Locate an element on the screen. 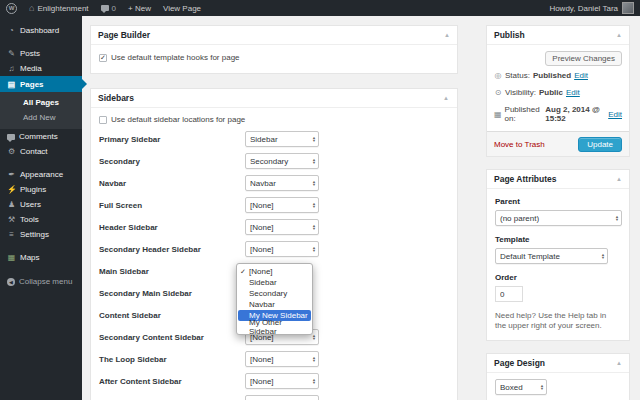 The height and width of the screenshot is (400, 640). dropdown-option-my-other-sidebar: My Other Sidebar is located at coordinates (274, 326).